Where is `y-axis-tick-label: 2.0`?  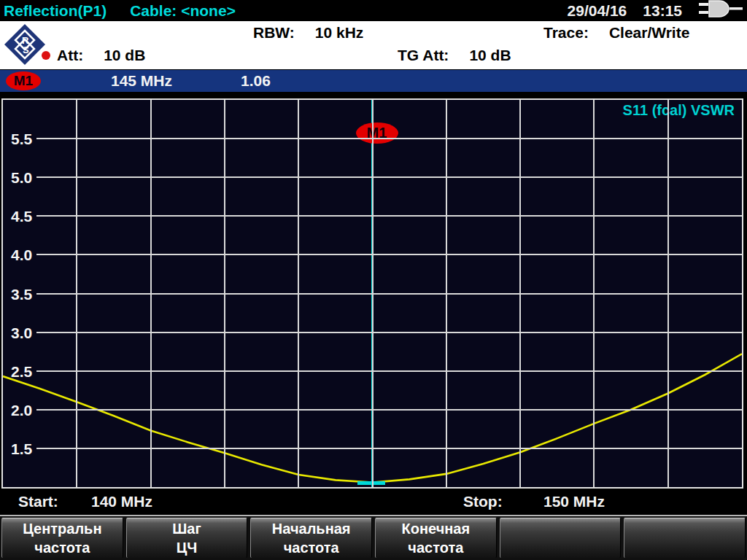 y-axis-tick-label: 2.0 is located at coordinates (18, 410).